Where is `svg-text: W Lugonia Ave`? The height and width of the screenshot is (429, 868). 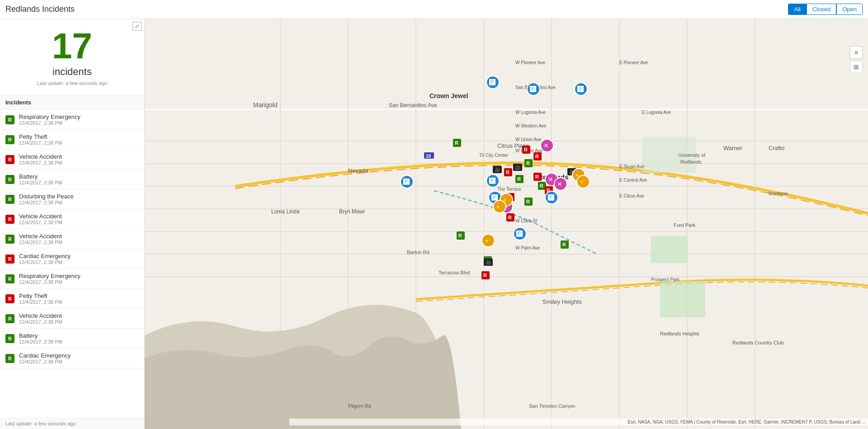
svg-text: W Lugonia Ave is located at coordinates (531, 112).